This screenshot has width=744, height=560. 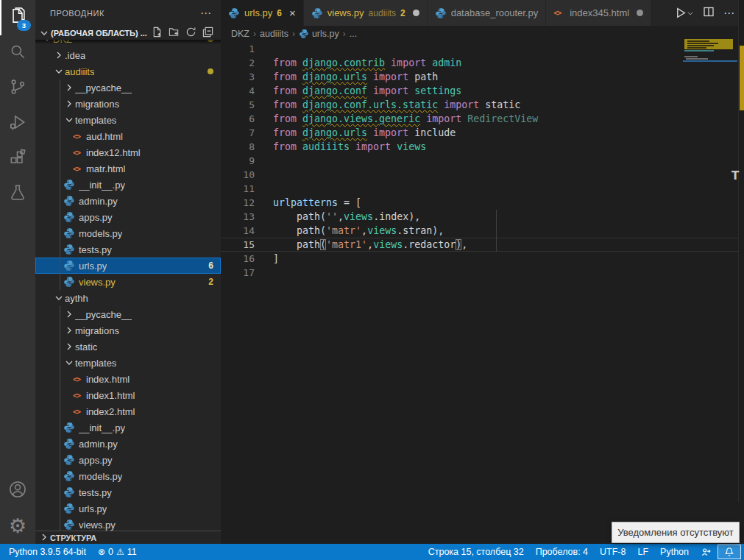 I want to click on tree-item-label: migrations, so click(x=97, y=104).